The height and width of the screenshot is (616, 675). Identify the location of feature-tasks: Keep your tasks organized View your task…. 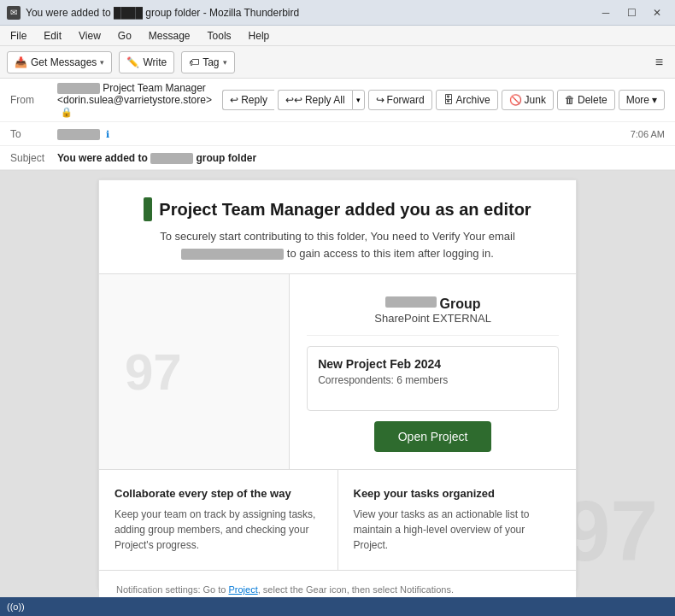
(458, 519).